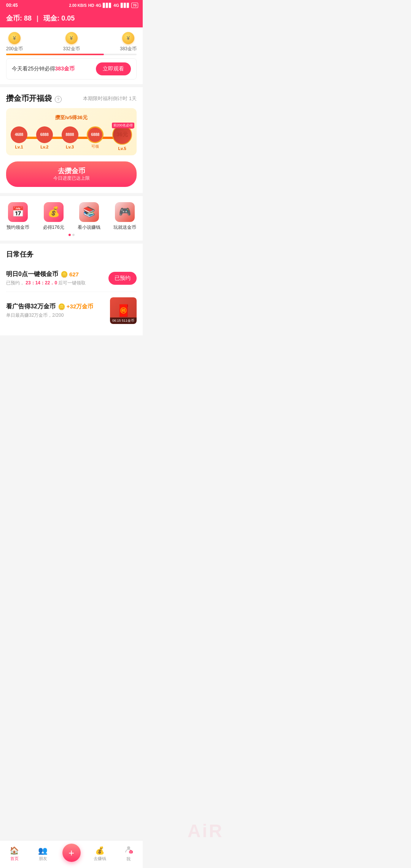 The image size is (411, 868). I want to click on task-watch-ad-coins: 🪙 +32万金币, so click(75, 307).